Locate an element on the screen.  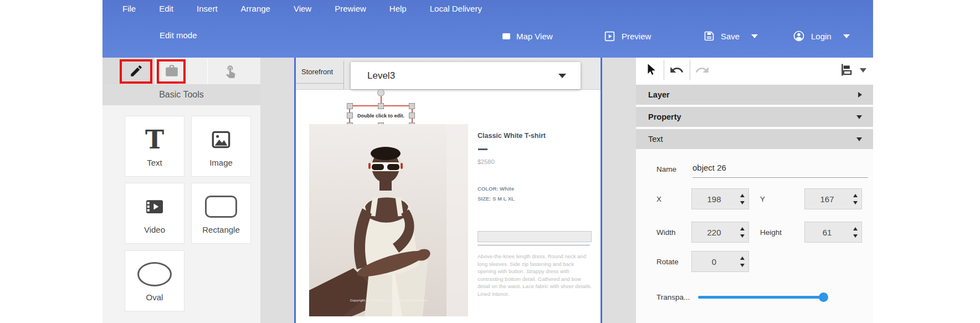
menu-file: File is located at coordinates (129, 9).